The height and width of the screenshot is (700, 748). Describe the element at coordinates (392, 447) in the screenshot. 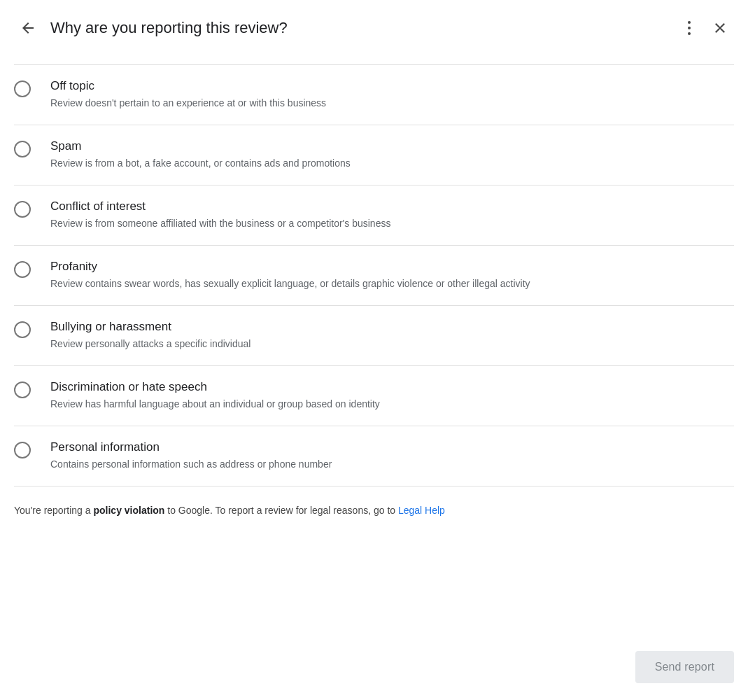

I see `option-title-personal-information: Personal information` at that location.